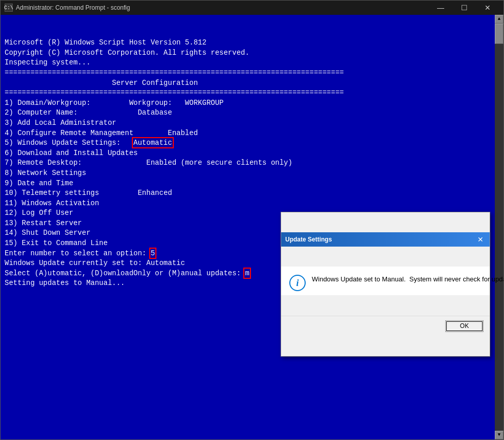 This screenshot has height=440, width=504. Describe the element at coordinates (385, 239) in the screenshot. I see `dialog-title-bar: Update Settings ✕` at that location.